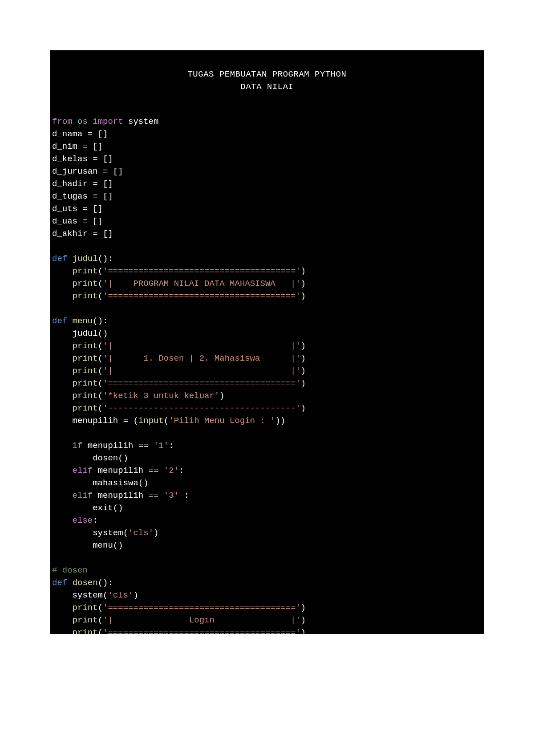  Describe the element at coordinates (267, 87) in the screenshot. I see `title-line-2: DATA NILAI` at that location.